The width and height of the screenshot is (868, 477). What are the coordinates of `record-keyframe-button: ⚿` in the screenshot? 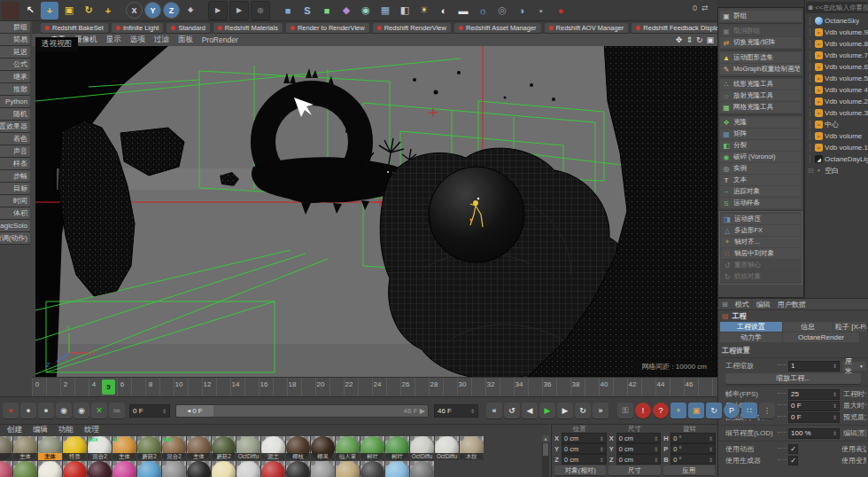 It's located at (625, 411).